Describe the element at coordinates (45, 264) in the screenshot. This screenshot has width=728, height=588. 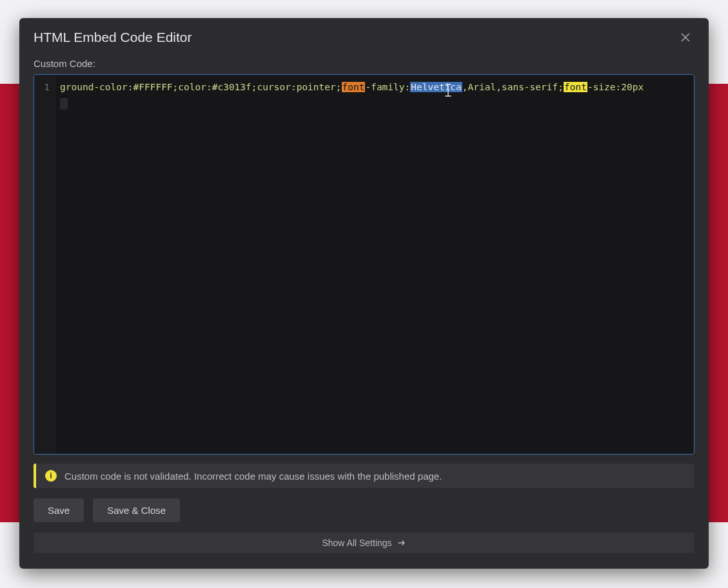
I see `line-gutter: 1` at that location.